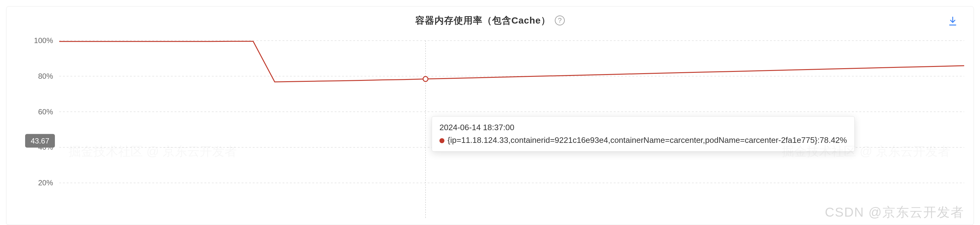  I want to click on tooltip-series-text: {ip=11.18.124.33,containerid=9221c16e93e…, so click(647, 140).